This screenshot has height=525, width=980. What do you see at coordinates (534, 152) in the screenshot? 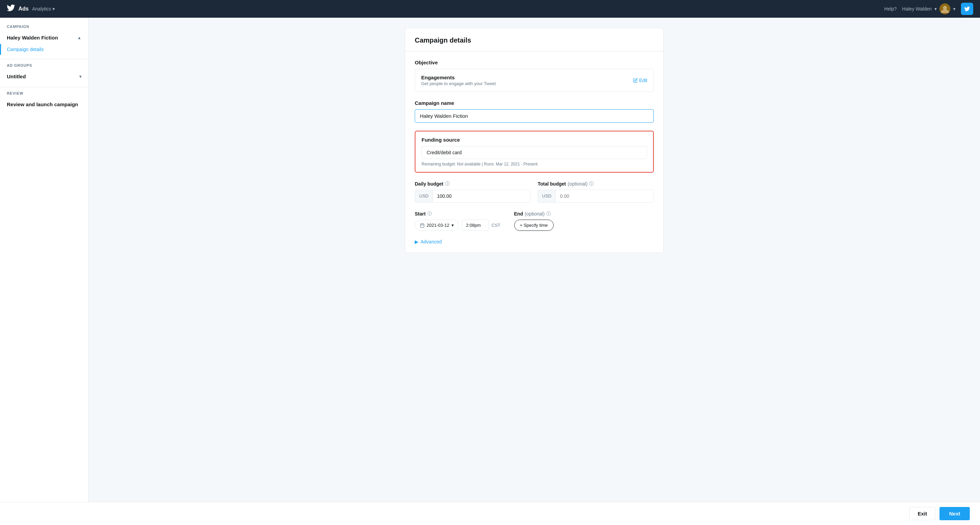
I see `card-body: Objective Engagements Get people to enga…` at bounding box center [534, 152].